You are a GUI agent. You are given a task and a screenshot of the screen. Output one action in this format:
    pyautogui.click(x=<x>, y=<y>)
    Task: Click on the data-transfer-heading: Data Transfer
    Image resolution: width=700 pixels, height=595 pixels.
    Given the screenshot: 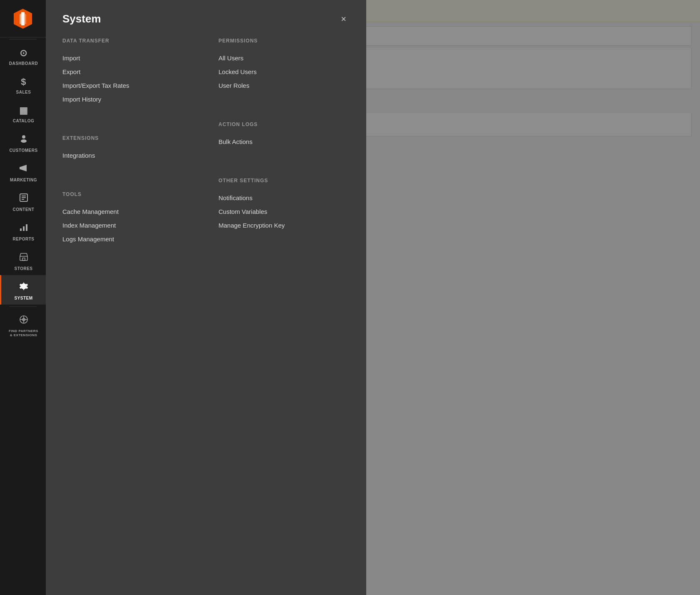 What is the action you would take?
    pyautogui.click(x=128, y=41)
    